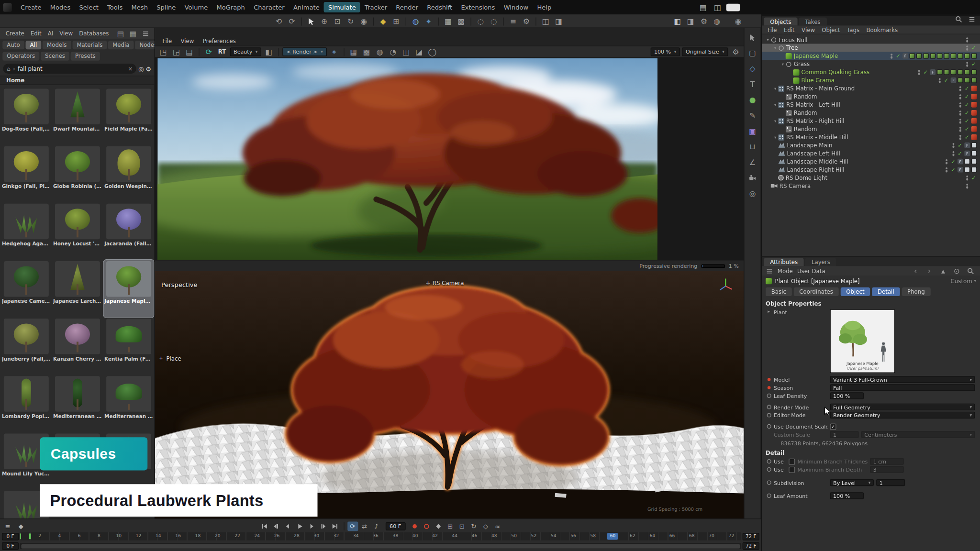  I want to click on am-panel-menu-icon, so click(769, 271).